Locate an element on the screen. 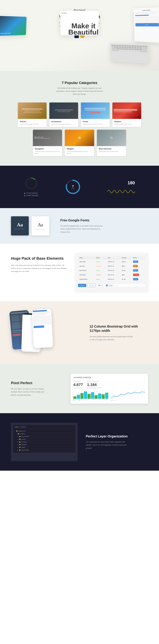  category-img-widgets: ✿ is located at coordinates (80, 138).